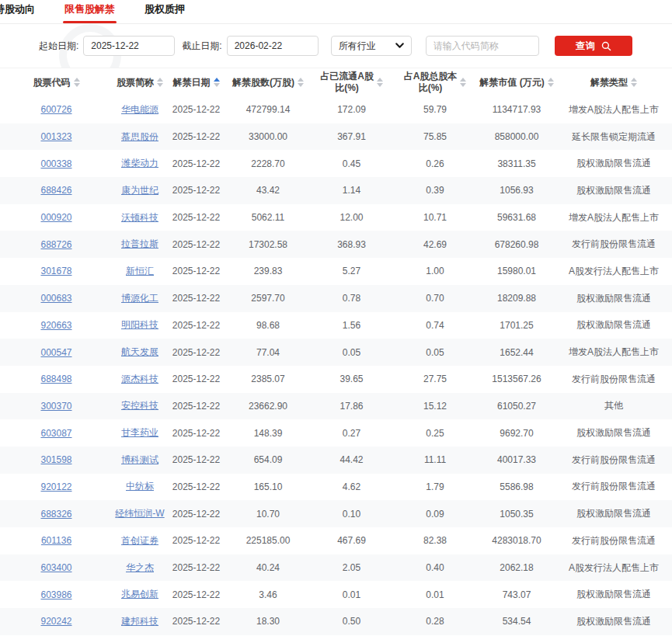 The height and width of the screenshot is (636, 672). I want to click on cell-value: 59.79, so click(435, 109).